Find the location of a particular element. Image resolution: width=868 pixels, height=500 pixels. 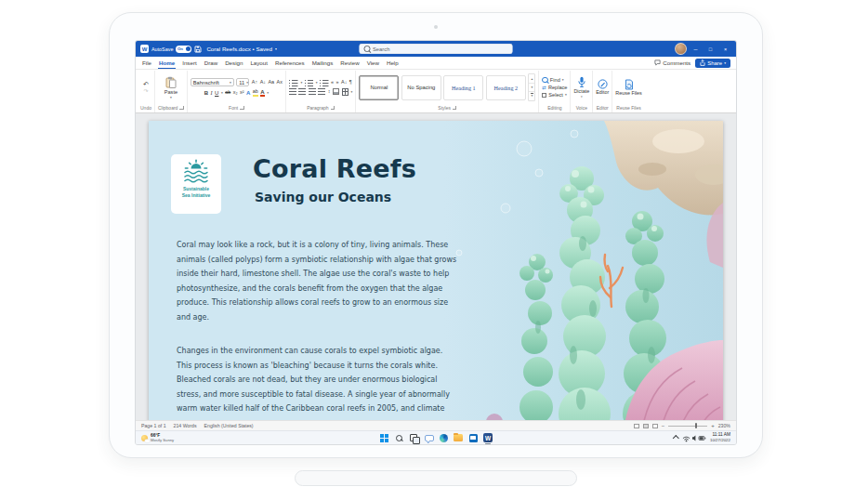

read-mode-icon is located at coordinates (637, 426).